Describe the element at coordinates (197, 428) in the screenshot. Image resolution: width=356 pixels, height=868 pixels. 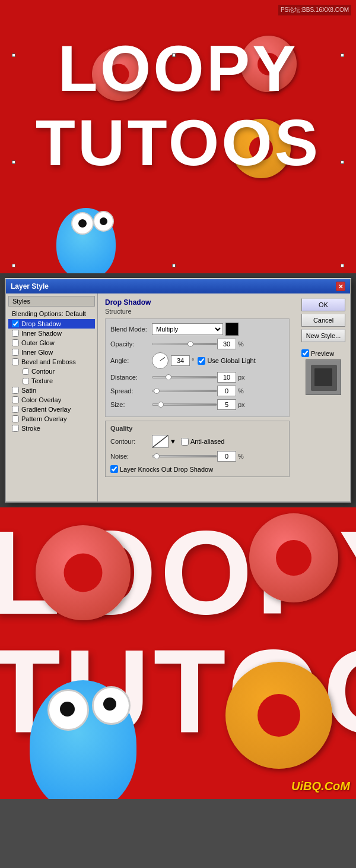
I see `quality-title: Quality` at that location.